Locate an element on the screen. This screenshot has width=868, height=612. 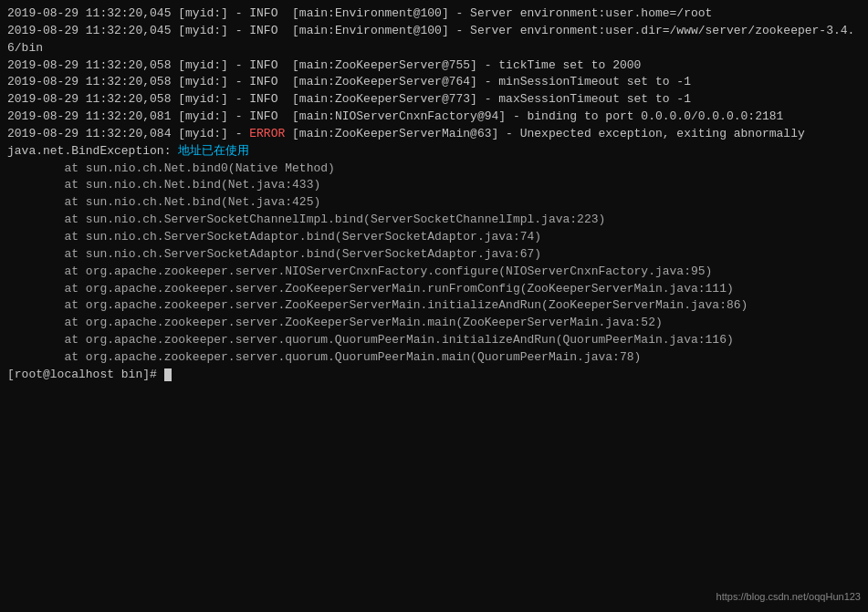
terminal-line: 2019-08-29 11:32:20,081 [myid:] - INFO [… is located at coordinates (434, 117).